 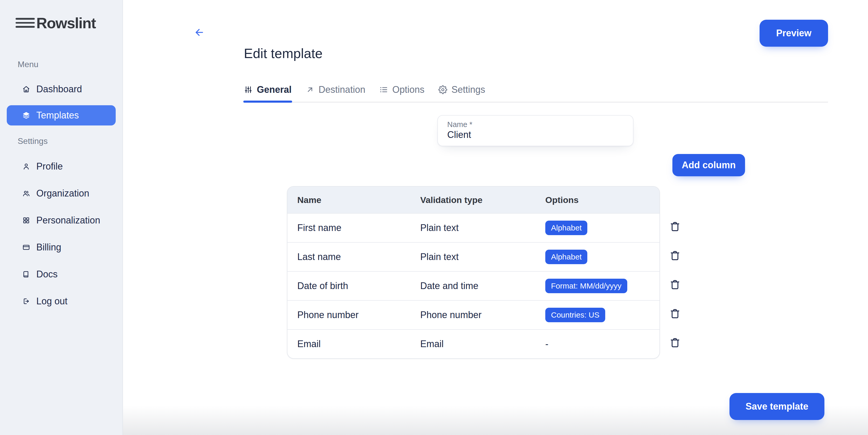 I want to click on logo: Rowslint, so click(x=69, y=23).